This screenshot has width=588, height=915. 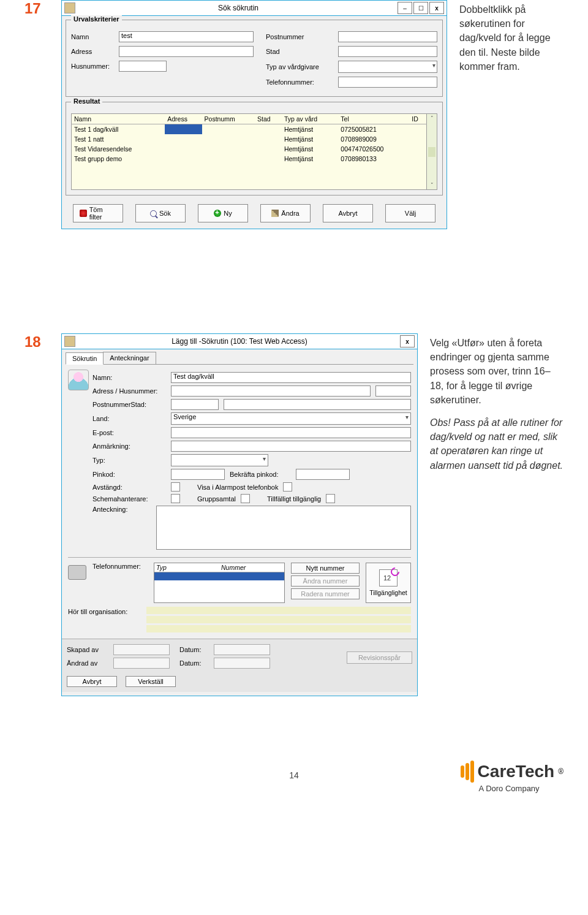 I want to click on select-typv, so click(x=388, y=67).